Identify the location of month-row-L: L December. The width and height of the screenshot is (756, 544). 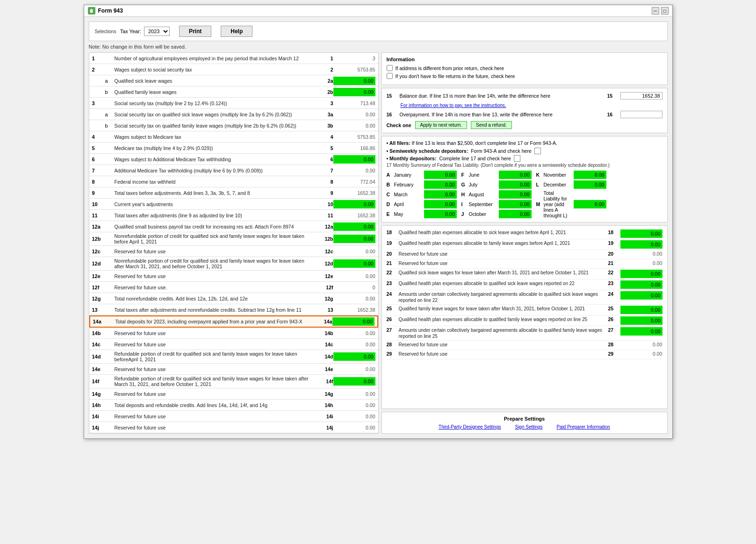
(571, 185).